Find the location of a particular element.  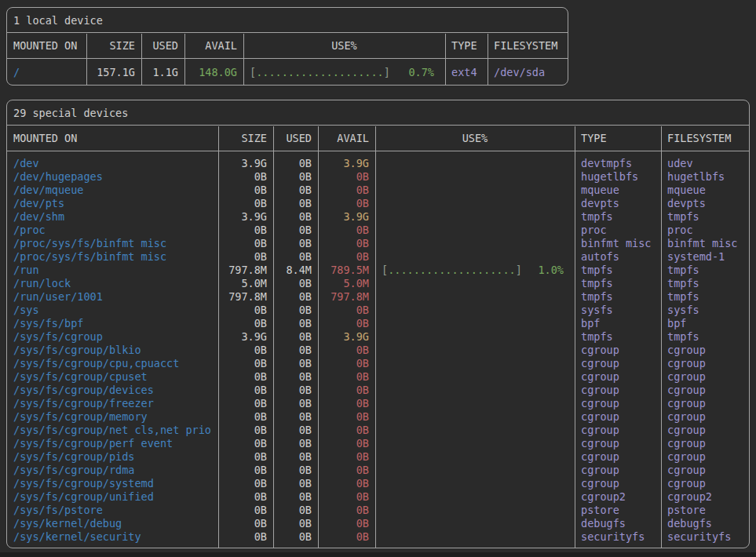

mount-row: / 157.1G 1.1G 148.0G [..................… is located at coordinates (287, 72).